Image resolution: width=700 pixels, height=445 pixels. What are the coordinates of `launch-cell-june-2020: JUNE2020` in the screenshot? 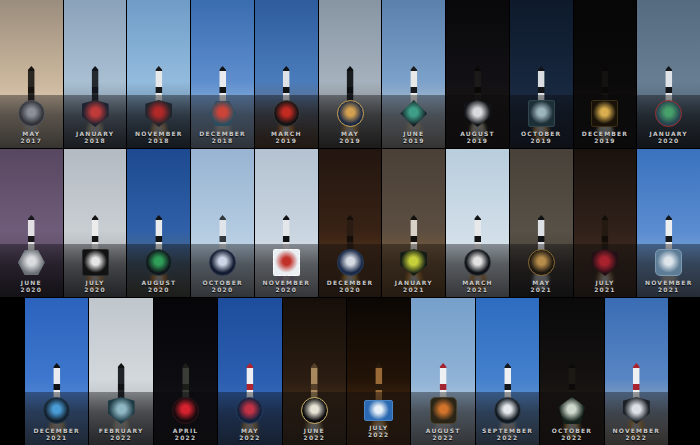 It's located at (32, 223).